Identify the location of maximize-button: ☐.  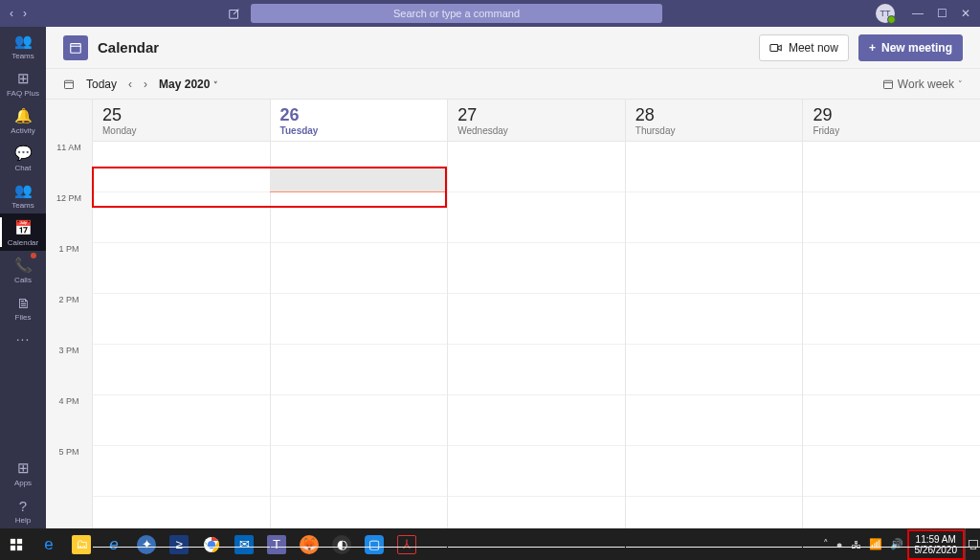
(942, 13).